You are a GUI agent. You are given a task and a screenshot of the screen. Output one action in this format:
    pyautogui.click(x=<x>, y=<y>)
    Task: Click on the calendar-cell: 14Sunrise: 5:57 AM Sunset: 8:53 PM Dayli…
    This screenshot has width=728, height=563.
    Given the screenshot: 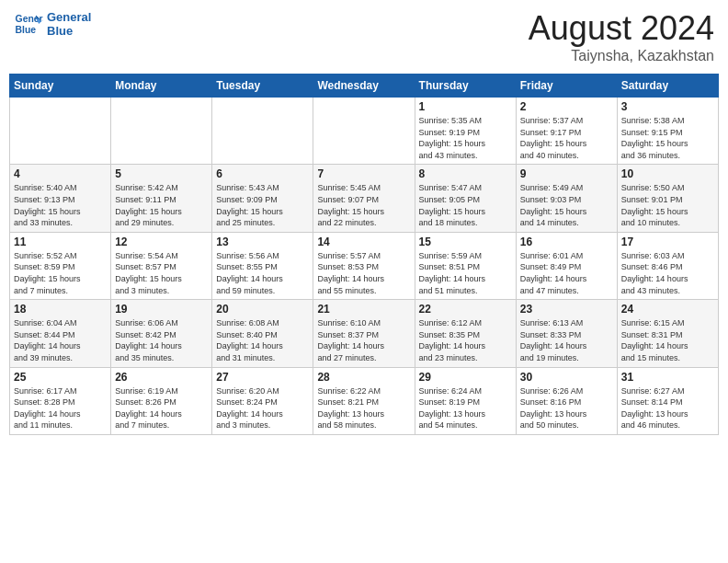 What is the action you would take?
    pyautogui.click(x=364, y=265)
    